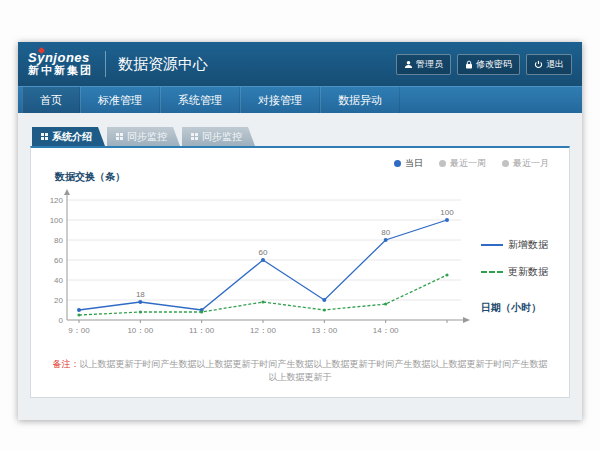 The image size is (600, 450). Describe the element at coordinates (300, 159) in the screenshot. I see `range-filters: 当日 最近一周 最近一月` at that location.